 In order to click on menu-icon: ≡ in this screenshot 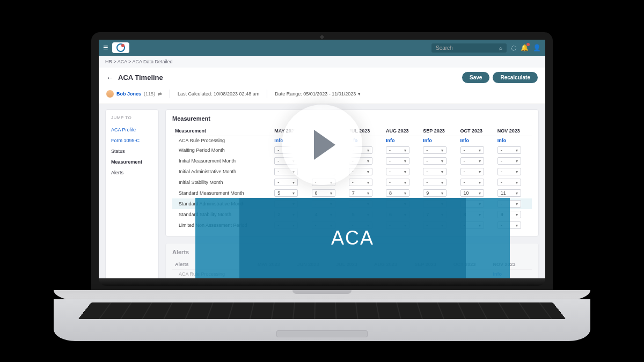, I will do `click(105, 48)`.